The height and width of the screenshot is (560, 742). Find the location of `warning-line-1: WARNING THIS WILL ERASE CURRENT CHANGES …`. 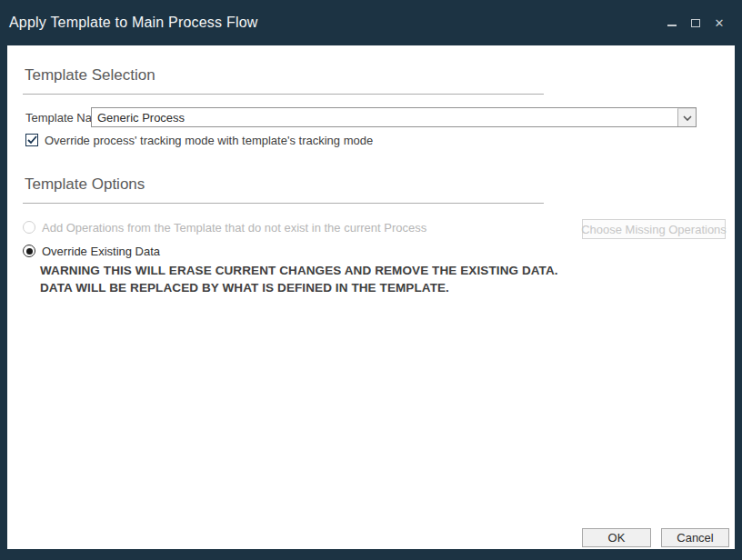

warning-line-1: WARNING THIS WILL ERASE CURRENT CHANGES … is located at coordinates (313, 271).